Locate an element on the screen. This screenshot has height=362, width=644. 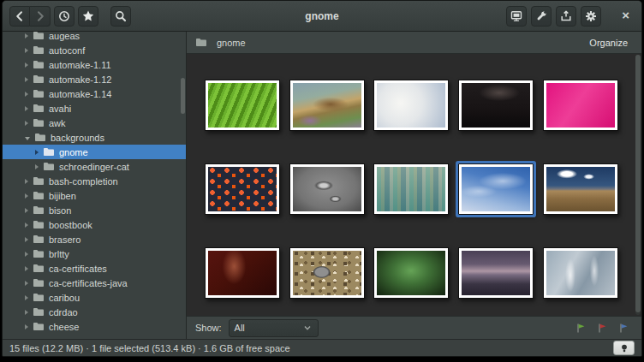
sidebar-item-augeas: augeas is located at coordinates (94, 38).